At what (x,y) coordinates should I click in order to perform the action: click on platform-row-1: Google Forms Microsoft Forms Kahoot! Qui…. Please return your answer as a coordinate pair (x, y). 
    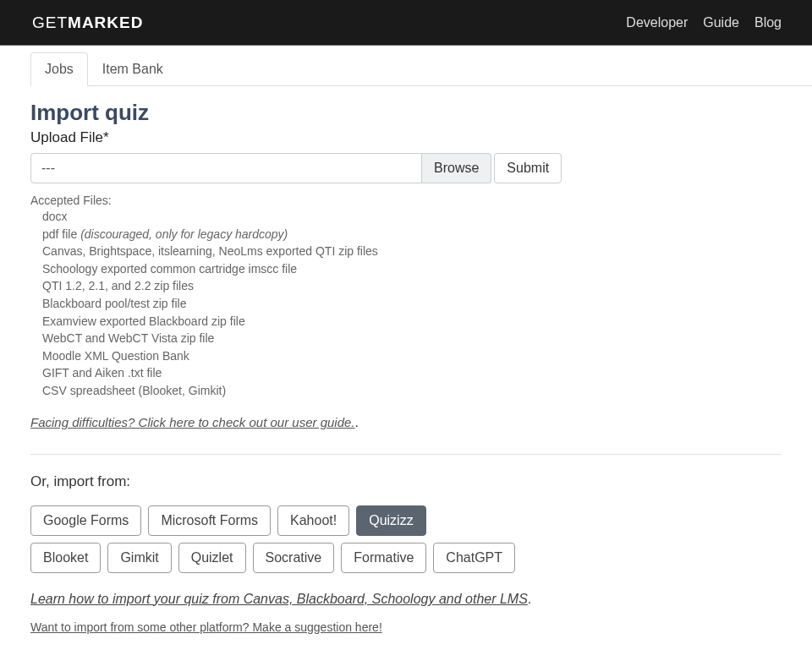
    Looking at the image, I should click on (406, 521).